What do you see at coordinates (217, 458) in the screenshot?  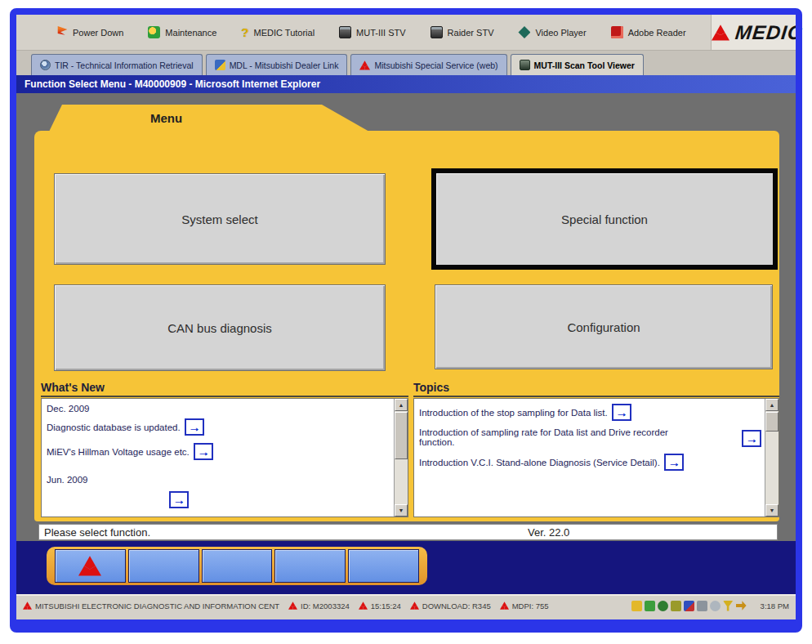 I see `whats-new-content: Dec. 2009 Diagnostic database is updated…` at bounding box center [217, 458].